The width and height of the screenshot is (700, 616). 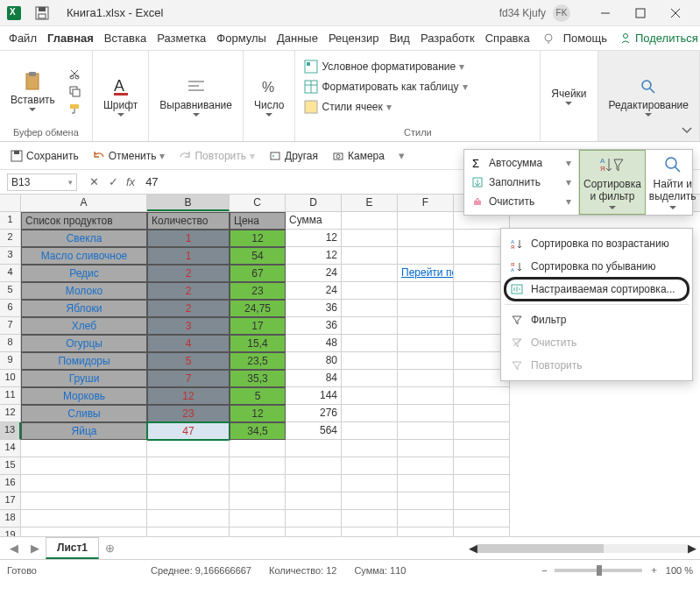 What do you see at coordinates (217, 156) in the screenshot?
I see `qat-redo-button: Повторить▾` at bounding box center [217, 156].